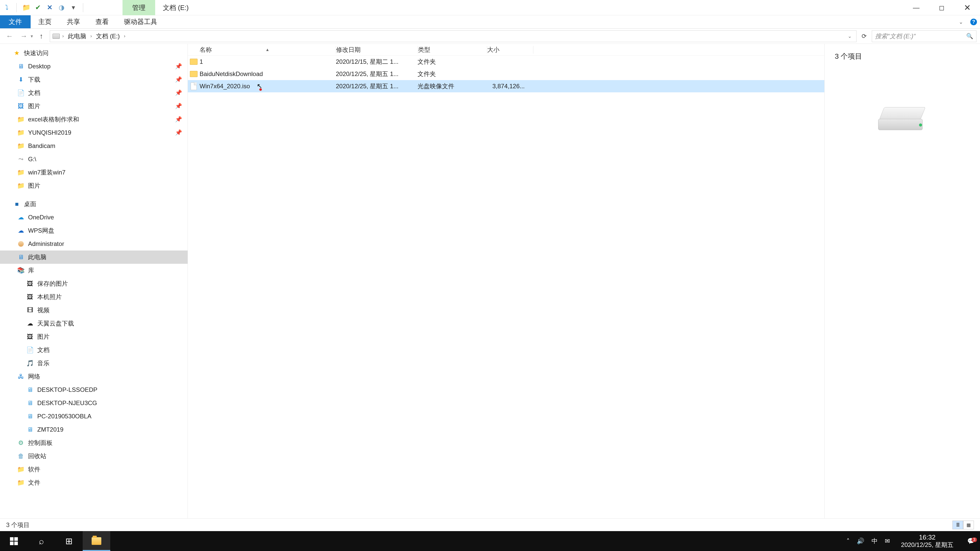 The width and height of the screenshot is (980, 551). What do you see at coordinates (94, 350) in the screenshot?
I see `nav-lib-item: 📄文档` at bounding box center [94, 350].